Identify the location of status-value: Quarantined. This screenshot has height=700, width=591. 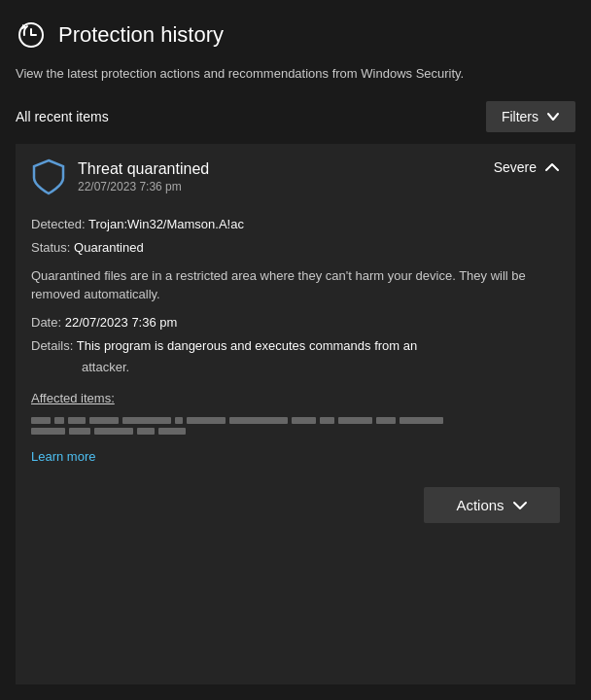
(109, 247).